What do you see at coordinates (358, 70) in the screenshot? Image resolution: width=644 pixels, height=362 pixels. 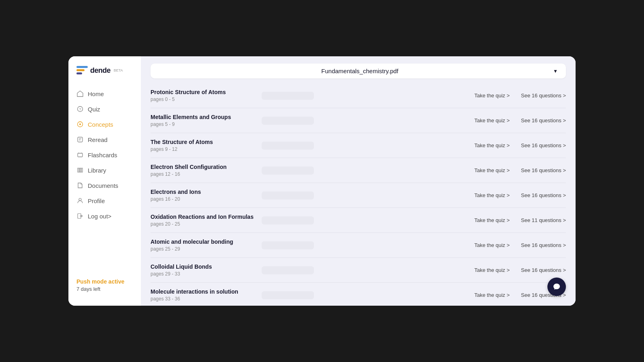 I see `top-bar: Fundamentals_chemistry.pdf ▼` at bounding box center [358, 70].